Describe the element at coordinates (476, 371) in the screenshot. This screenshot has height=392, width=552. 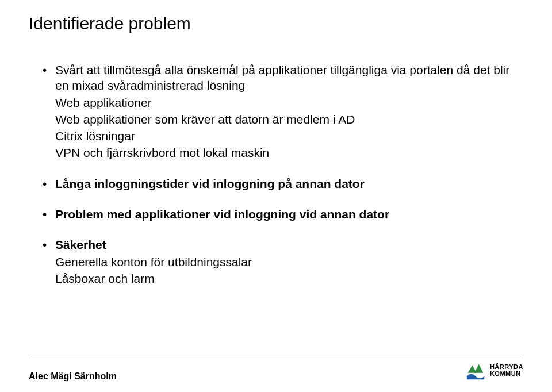
I see `logo-icon` at that location.